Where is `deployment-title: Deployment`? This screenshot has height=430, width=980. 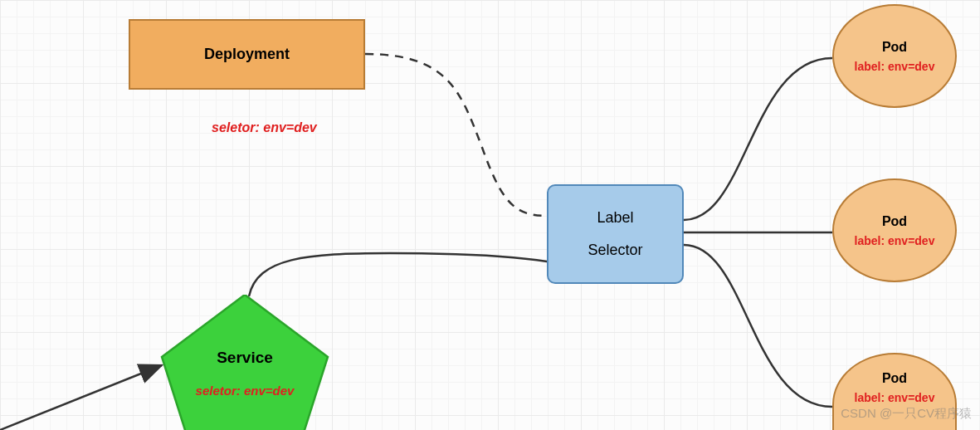
deployment-title: Deployment is located at coordinates (247, 55).